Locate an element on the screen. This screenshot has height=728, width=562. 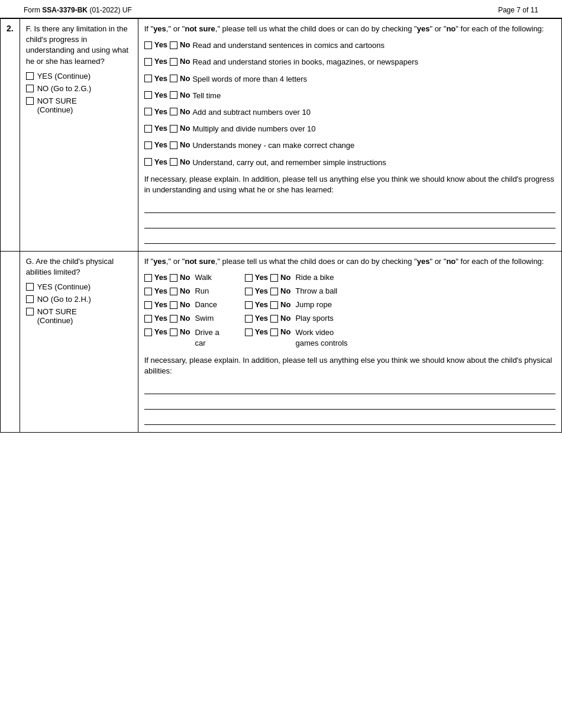
f-item1-yes-checkbox is located at coordinates (148, 45).